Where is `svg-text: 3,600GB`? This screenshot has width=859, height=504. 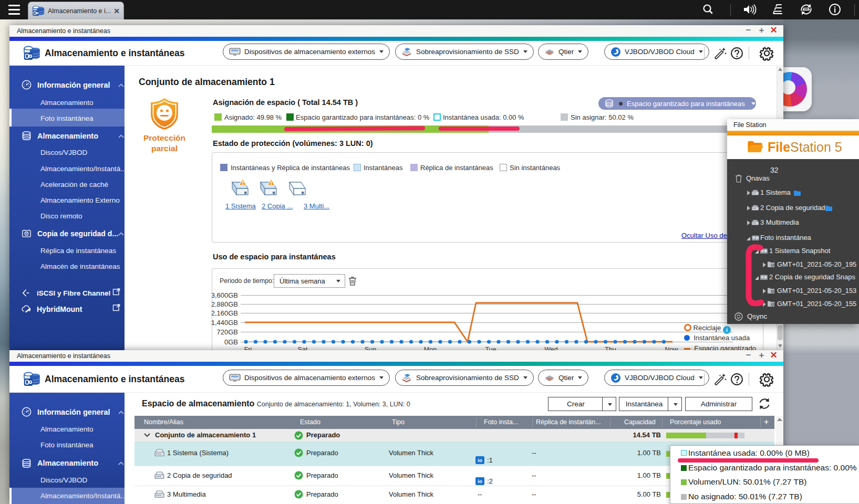
svg-text: 3,600GB is located at coordinates (225, 295).